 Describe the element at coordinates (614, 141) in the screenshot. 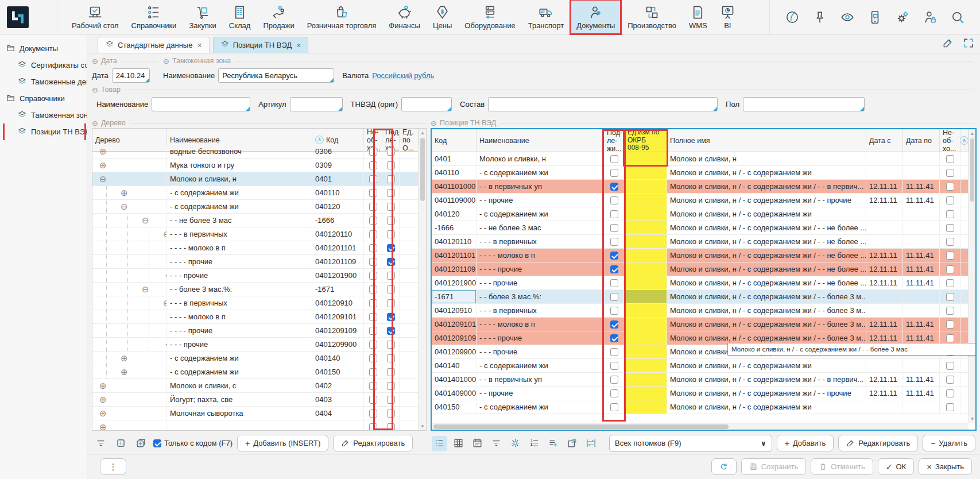

I see `column-header-subject: Под- ле- жи...` at that location.